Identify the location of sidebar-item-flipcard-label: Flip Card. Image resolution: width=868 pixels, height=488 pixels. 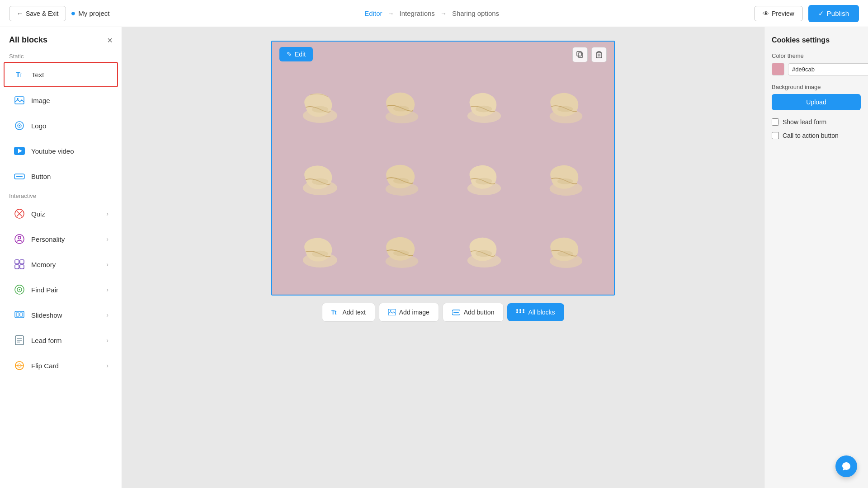
(45, 366).